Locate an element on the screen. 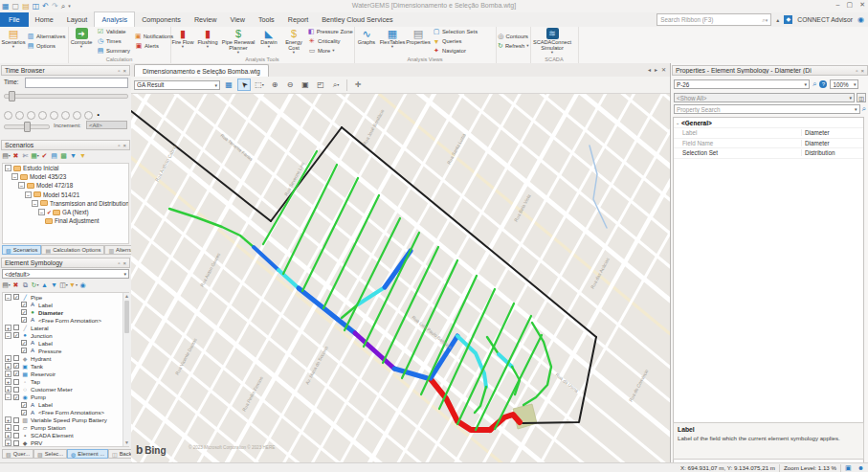 The height and width of the screenshot is (472, 868). ribbon-button-notifications: ▣Notifications is located at coordinates (151, 36).